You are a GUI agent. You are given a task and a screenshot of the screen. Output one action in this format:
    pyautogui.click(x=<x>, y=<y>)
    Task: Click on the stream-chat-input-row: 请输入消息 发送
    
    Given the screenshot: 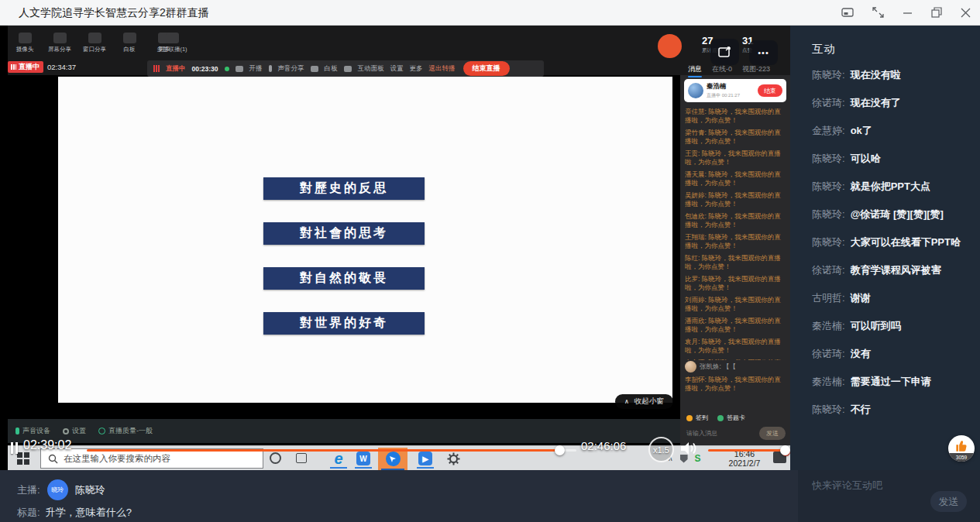 What is the action you would take?
    pyautogui.click(x=736, y=434)
    